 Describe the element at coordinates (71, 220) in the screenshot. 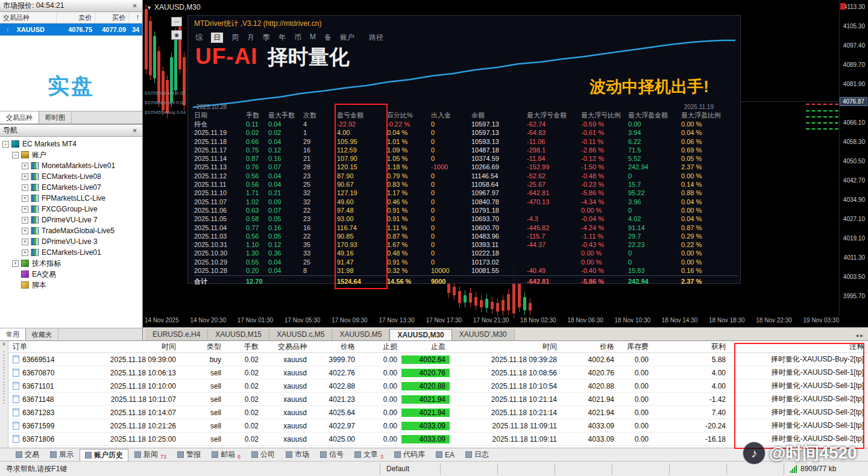

I see `nav-item-account: +DPrimeVU-Live 7` at that location.